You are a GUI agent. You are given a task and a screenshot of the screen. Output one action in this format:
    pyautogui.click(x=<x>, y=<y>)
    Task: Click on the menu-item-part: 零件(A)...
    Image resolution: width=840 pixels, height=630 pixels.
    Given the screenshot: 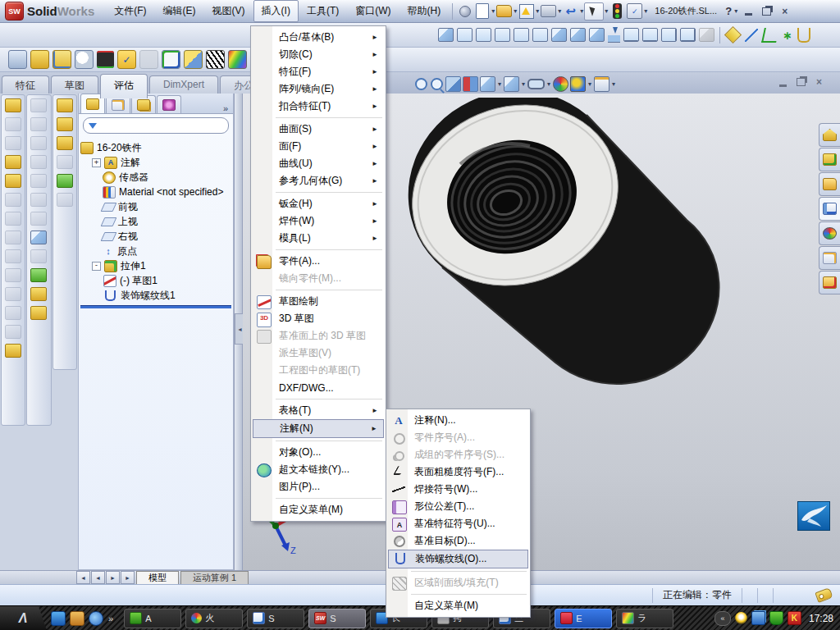 What is the action you would take?
    pyautogui.click(x=318, y=261)
    